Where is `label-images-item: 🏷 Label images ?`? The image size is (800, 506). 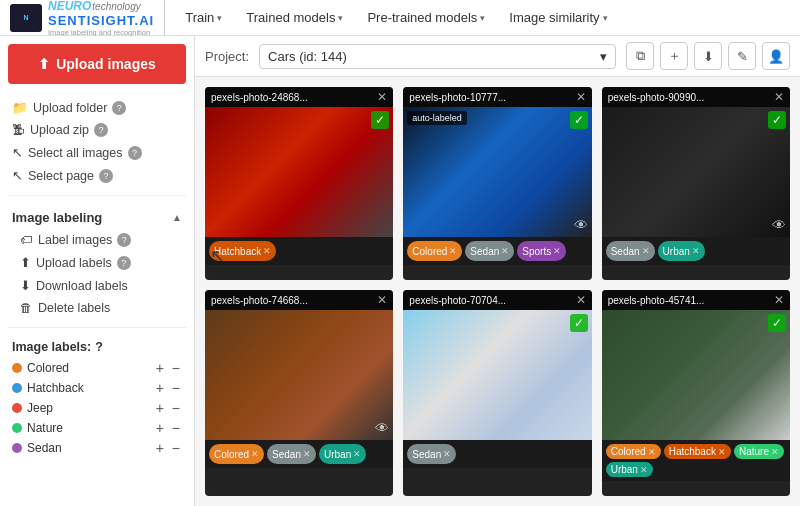
label-images-item: 🏷 Label images ? is located at coordinates (97, 240).